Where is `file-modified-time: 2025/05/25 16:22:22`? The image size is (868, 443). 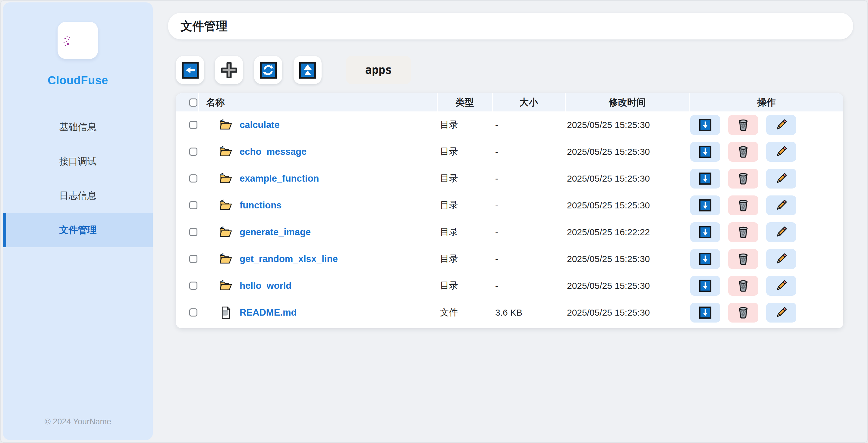 file-modified-time: 2025/05/25 16:22:22 is located at coordinates (627, 232).